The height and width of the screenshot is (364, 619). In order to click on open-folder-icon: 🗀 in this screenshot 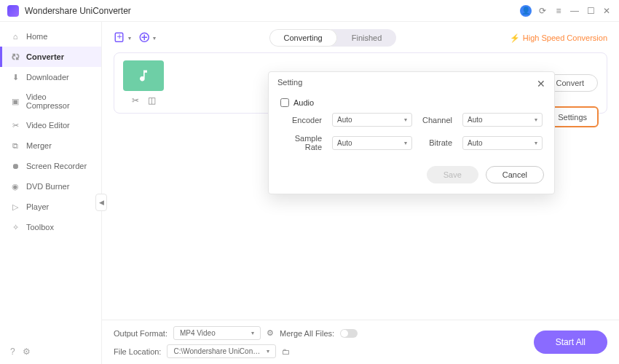, I will do `click(285, 352)`.